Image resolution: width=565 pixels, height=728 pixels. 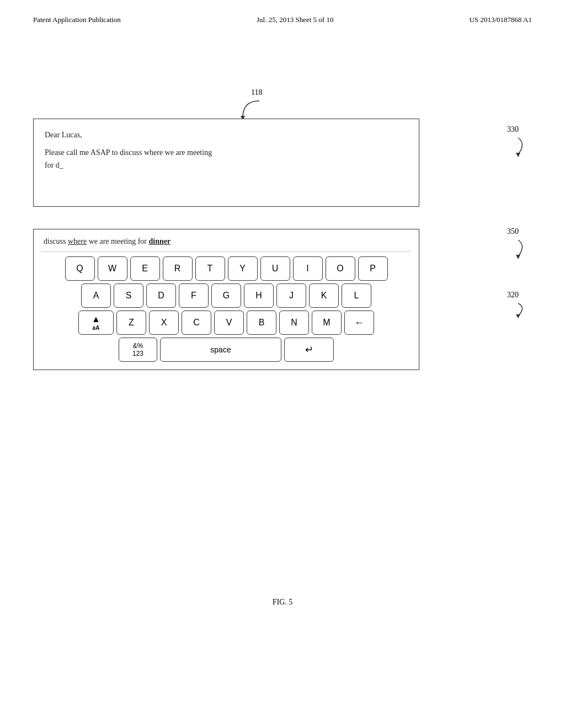 I want to click on key-t: T, so click(x=210, y=269).